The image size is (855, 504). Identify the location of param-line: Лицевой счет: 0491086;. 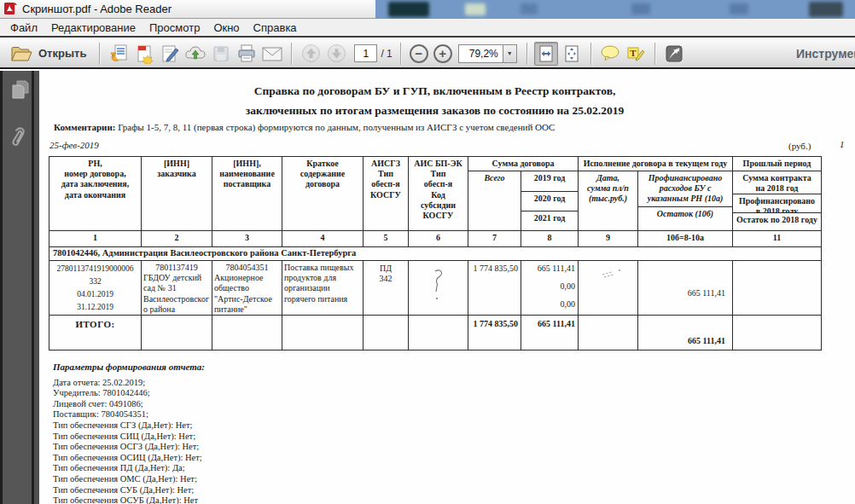
(129, 404).